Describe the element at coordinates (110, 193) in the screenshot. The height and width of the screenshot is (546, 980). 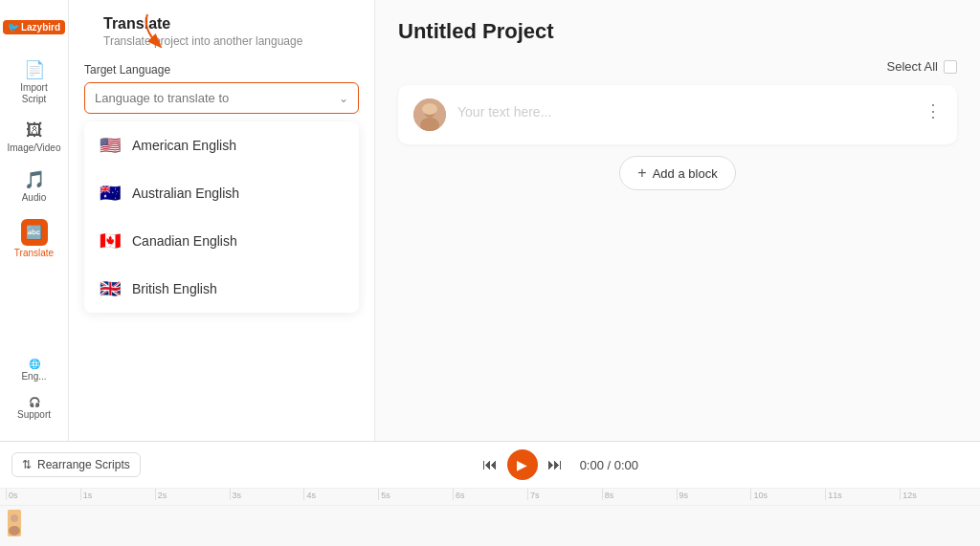
I see `australian-flag-icon: 🇦🇺` at that location.